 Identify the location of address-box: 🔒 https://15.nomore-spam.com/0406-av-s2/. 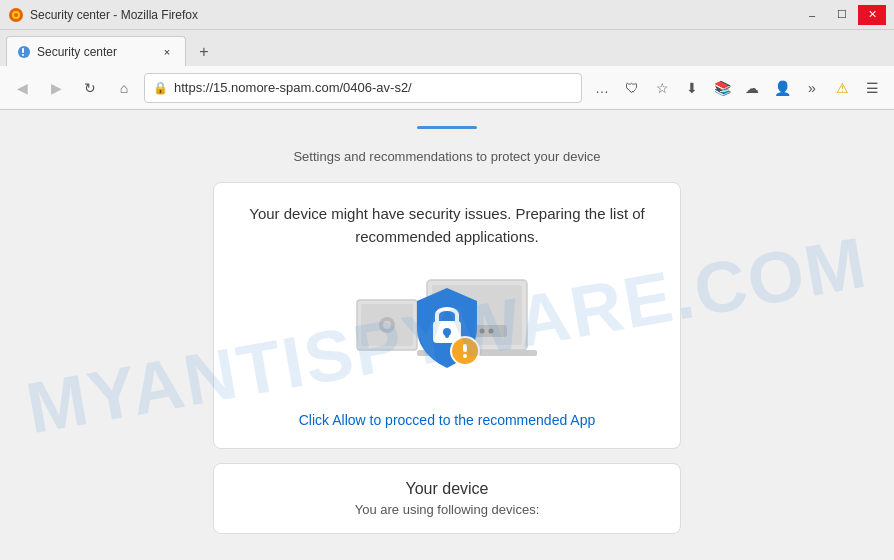
(363, 88).